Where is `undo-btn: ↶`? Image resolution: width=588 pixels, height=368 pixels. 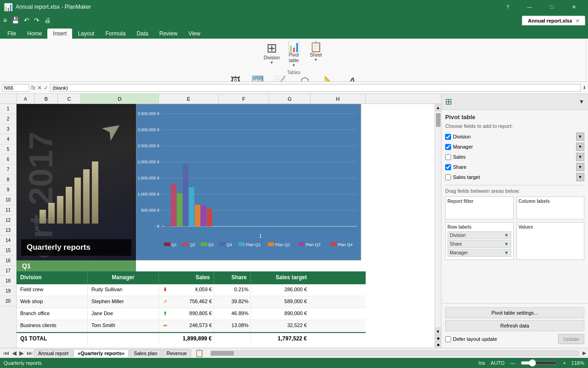
undo-btn: ↶ is located at coordinates (27, 20).